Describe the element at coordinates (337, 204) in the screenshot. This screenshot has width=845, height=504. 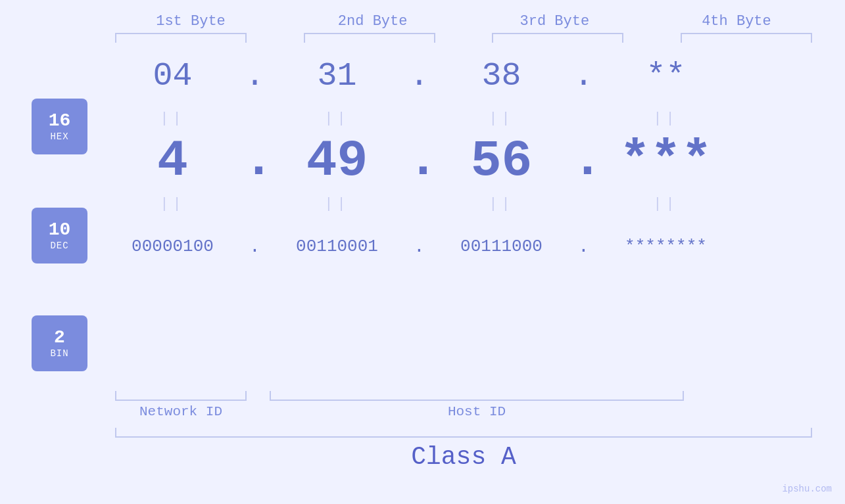
I see `eq2-2: ||` at that location.